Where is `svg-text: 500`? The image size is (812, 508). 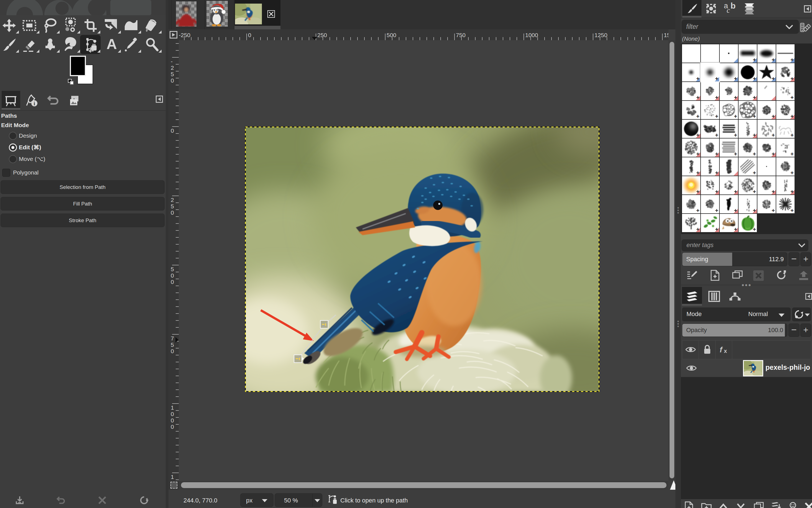
svg-text: 500 is located at coordinates (391, 35).